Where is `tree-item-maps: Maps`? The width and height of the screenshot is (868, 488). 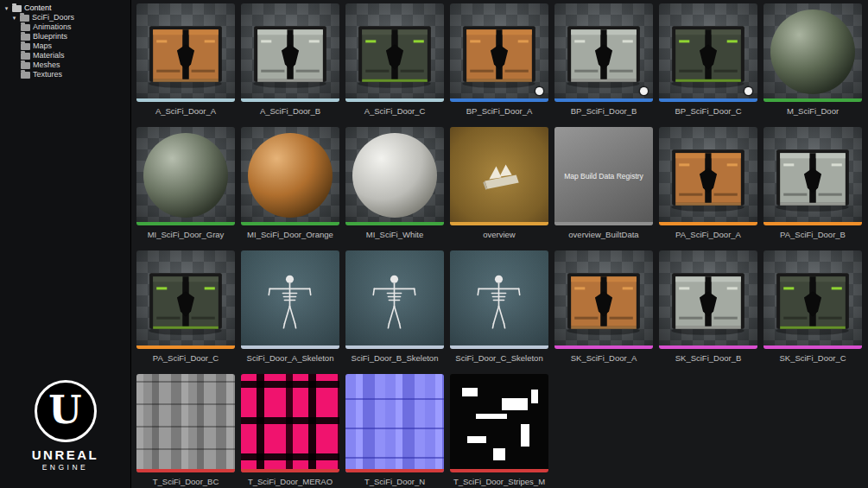
tree-item-maps: Maps is located at coordinates (66, 47).